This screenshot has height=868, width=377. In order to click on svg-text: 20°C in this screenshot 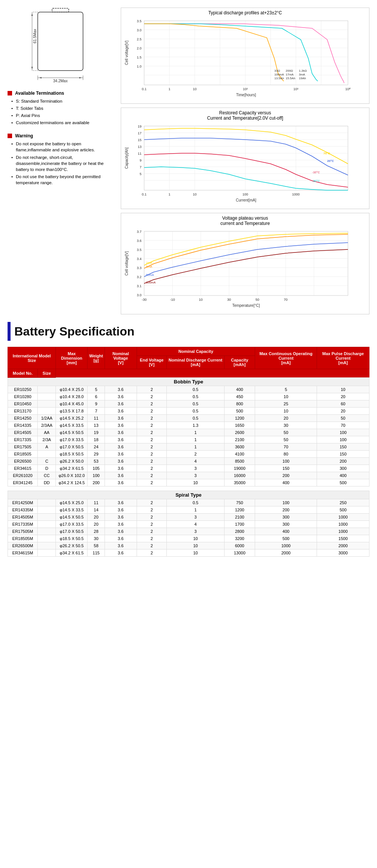, I will do `click(331, 161)`.